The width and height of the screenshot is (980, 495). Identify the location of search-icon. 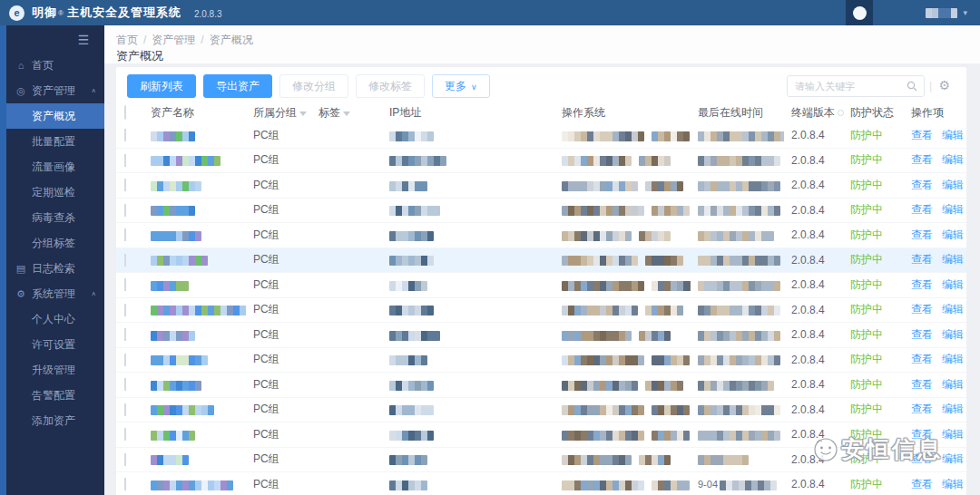
(912, 86).